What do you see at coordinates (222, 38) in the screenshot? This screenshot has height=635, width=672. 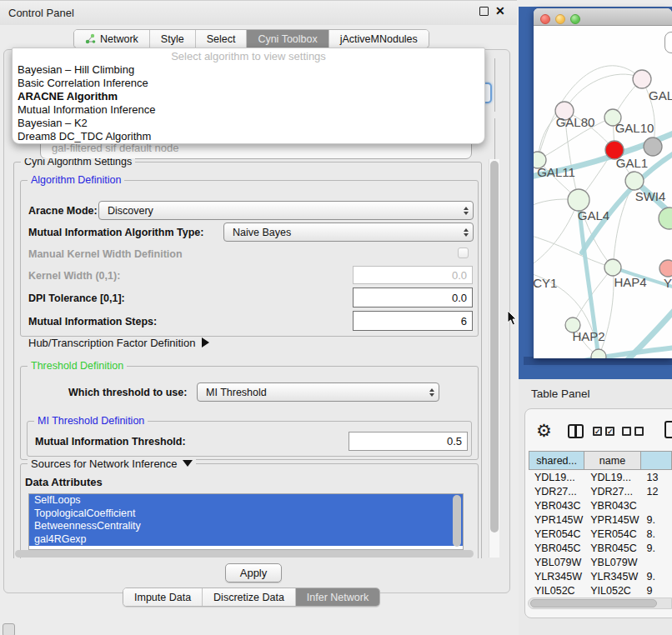 I see `tab-select: Select` at bounding box center [222, 38].